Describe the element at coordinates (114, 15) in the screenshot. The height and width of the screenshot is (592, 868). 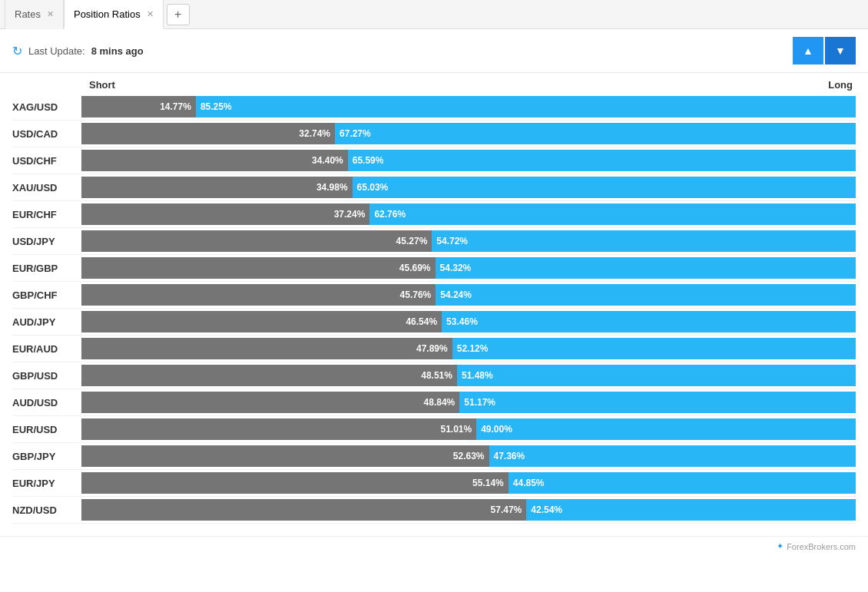
I see `tab-position-ratios: Position Ratios ✕` at that location.